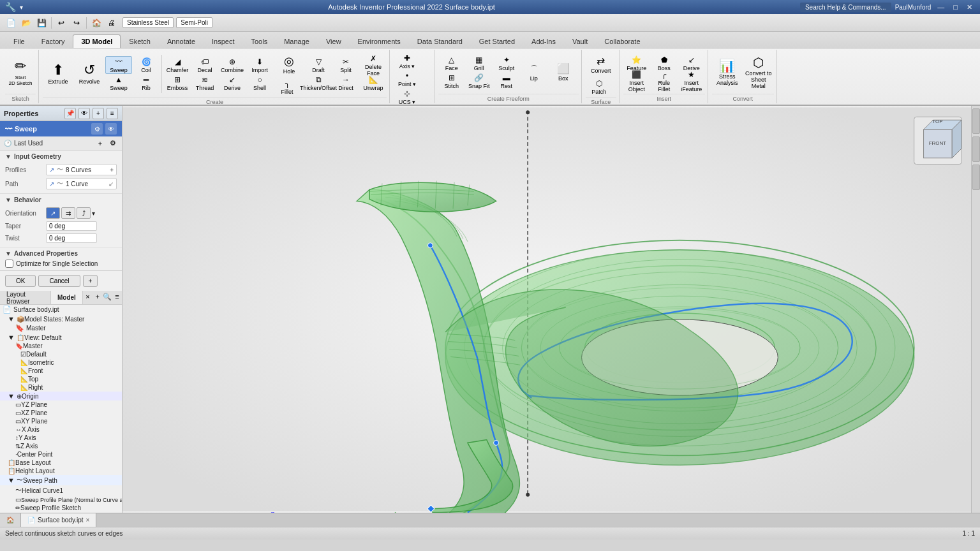 This screenshot has height=551, width=980. Describe the element at coordinates (976, 149) in the screenshot. I see `hint-btn2` at that location.